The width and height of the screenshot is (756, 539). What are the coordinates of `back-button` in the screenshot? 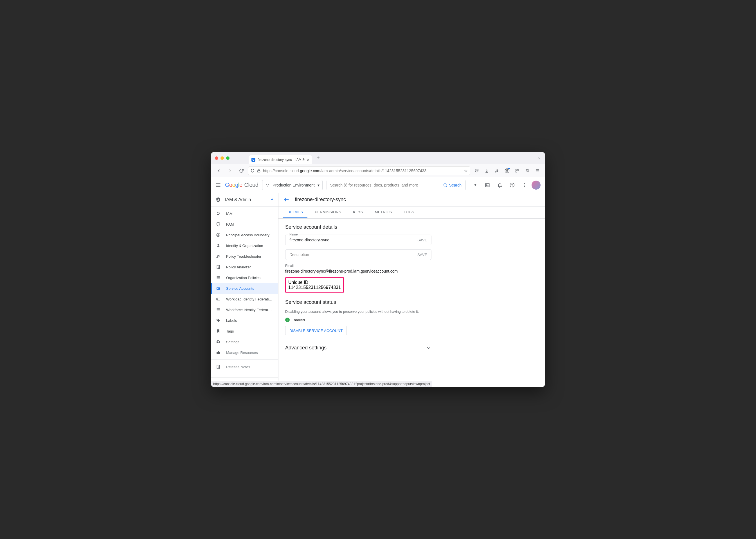 It's located at (219, 171).